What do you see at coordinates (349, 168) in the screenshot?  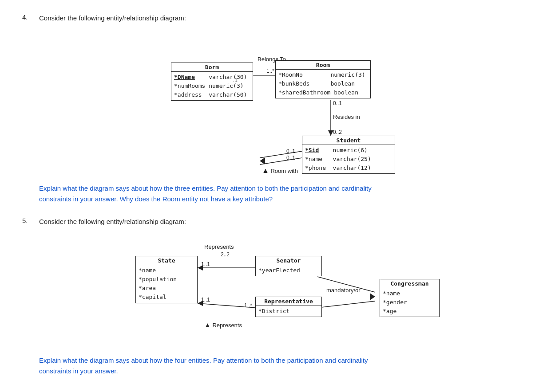 I see `student-attr-2: *phone varchar(12)` at bounding box center [349, 168].